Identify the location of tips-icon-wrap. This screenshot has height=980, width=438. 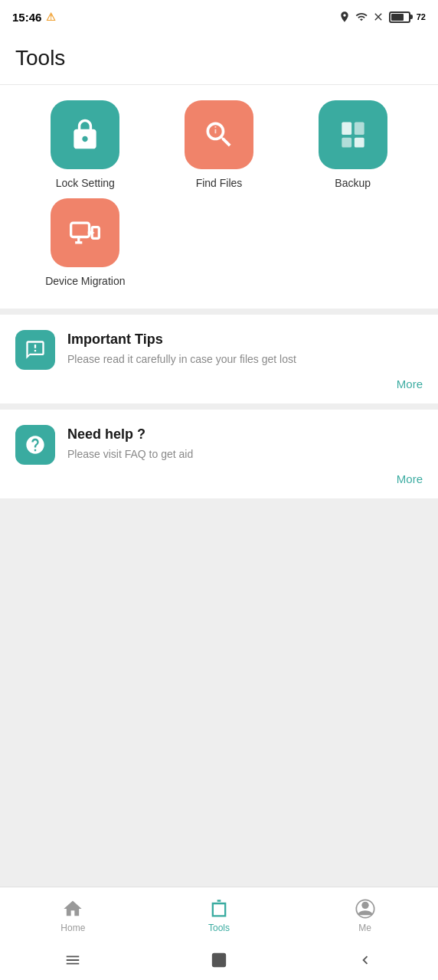
(35, 350).